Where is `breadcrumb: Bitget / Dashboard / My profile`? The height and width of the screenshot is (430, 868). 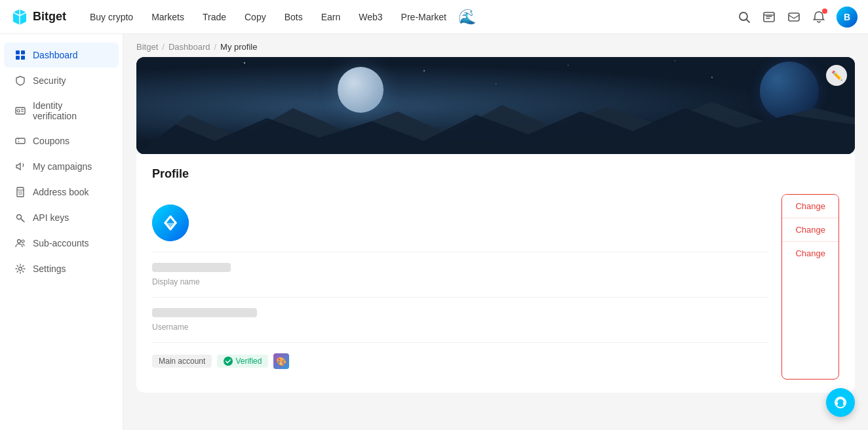
breadcrumb: Bitget / Dashboard / My profile is located at coordinates (496, 46).